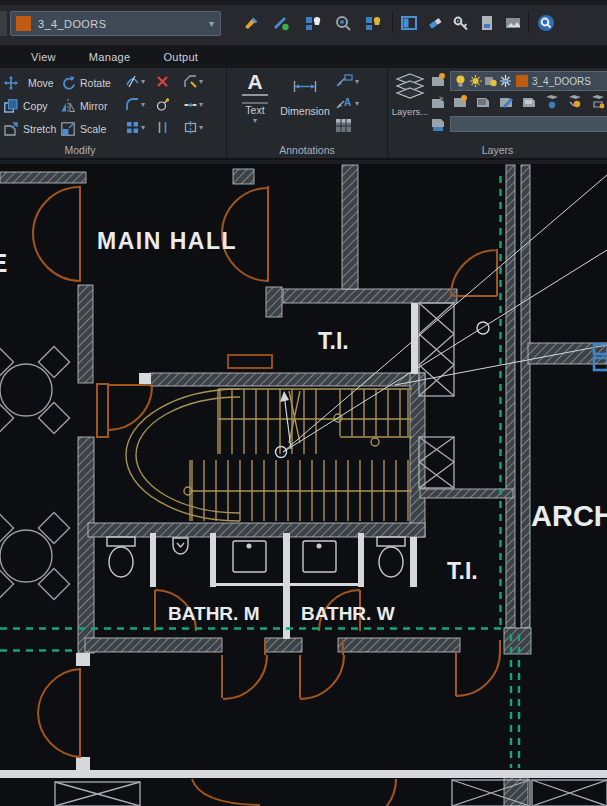  What do you see at coordinates (68, 106) in the screenshot?
I see `mirror-icon` at bounding box center [68, 106].